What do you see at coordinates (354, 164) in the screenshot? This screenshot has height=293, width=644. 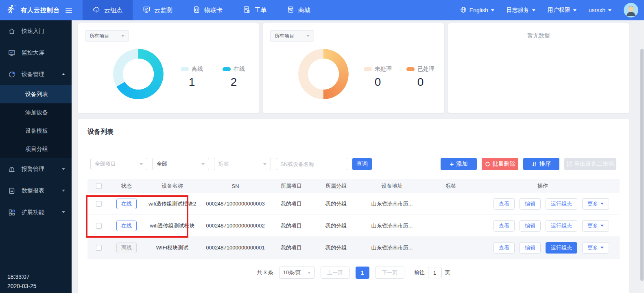 I see `filter-bar: 全部项目 全部 标签 查询 + 添加 批量删除` at bounding box center [354, 164].